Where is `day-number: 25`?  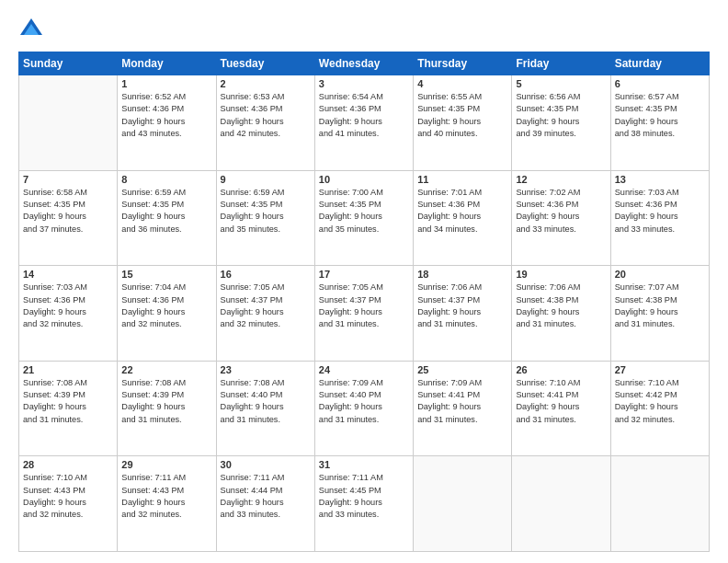 day-number: 25 is located at coordinates (462, 370).